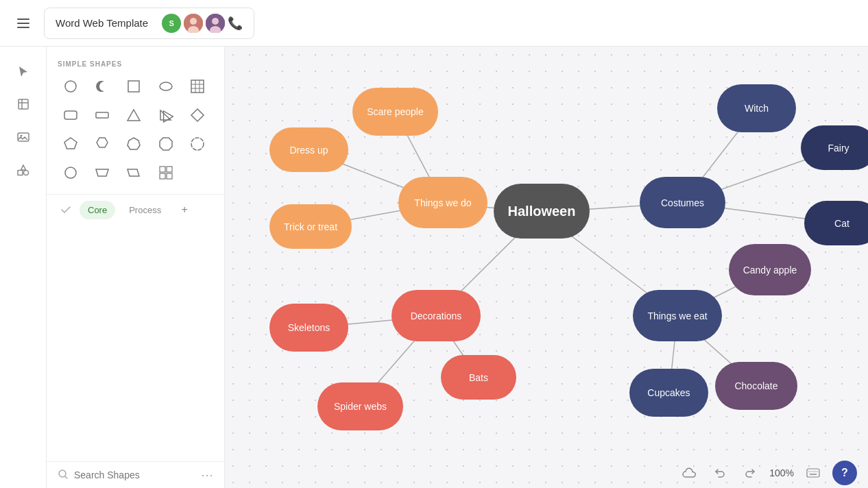 Image resolution: width=868 pixels, height=488 pixels. Describe the element at coordinates (166, 144) in the screenshot. I see `shape-octagon` at that location.